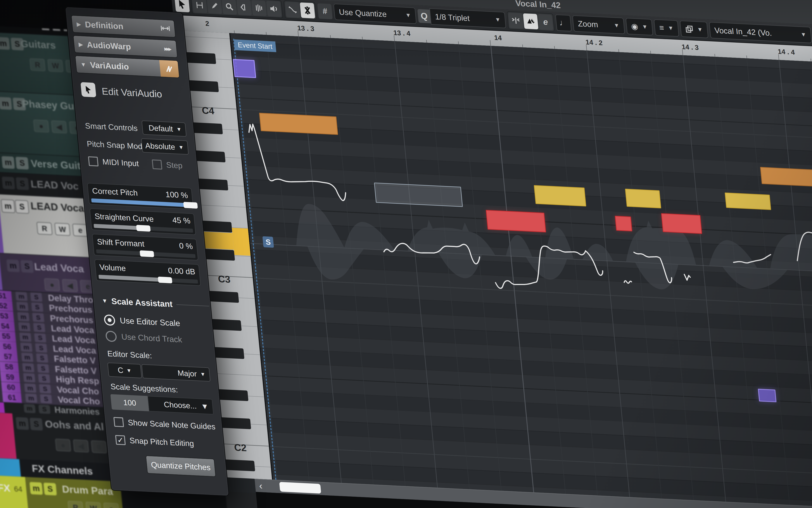 This screenshot has height=508, width=812. I want to click on note-length-icon: ♩, so click(563, 23).